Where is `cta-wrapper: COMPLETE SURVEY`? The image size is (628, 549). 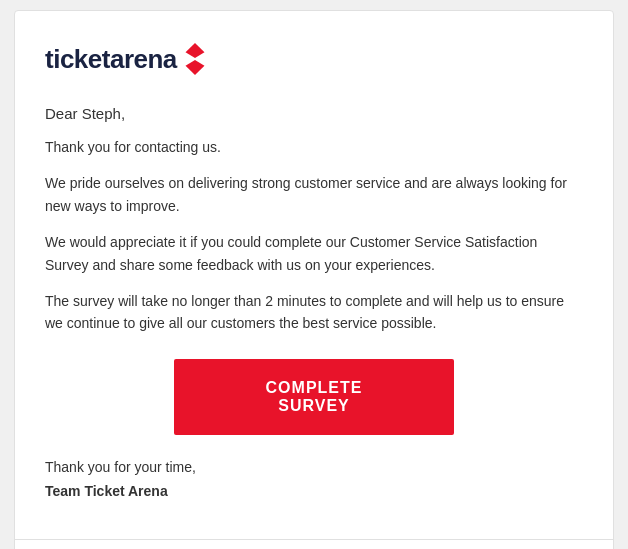 cta-wrapper: COMPLETE SURVEY is located at coordinates (314, 397).